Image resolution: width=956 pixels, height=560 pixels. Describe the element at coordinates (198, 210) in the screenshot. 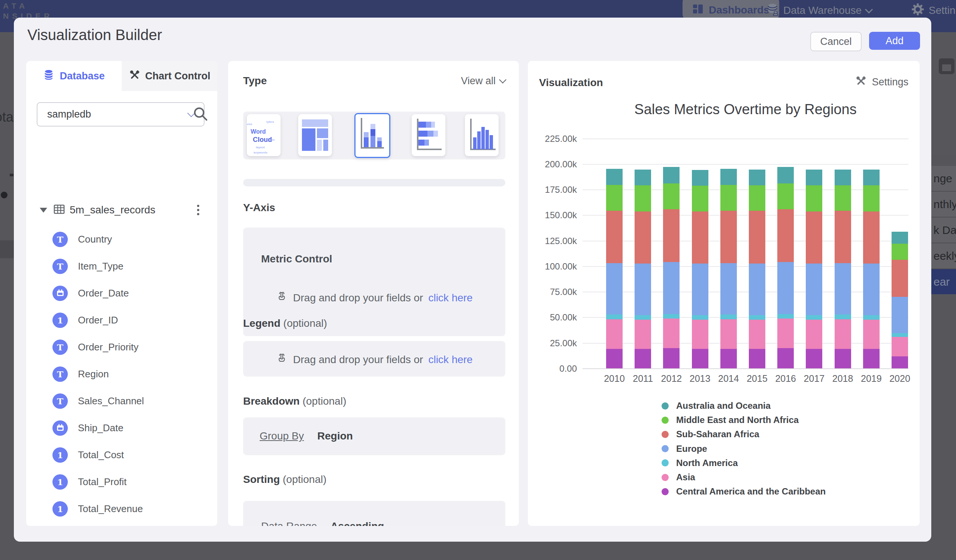

I see `kebab-menu-icon` at that location.